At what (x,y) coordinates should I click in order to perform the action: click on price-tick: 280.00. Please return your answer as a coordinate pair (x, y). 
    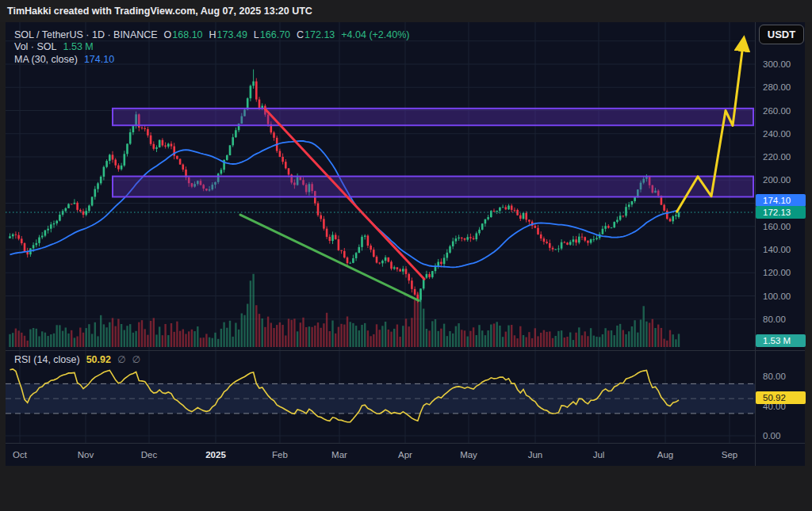
    Looking at the image, I should click on (777, 87).